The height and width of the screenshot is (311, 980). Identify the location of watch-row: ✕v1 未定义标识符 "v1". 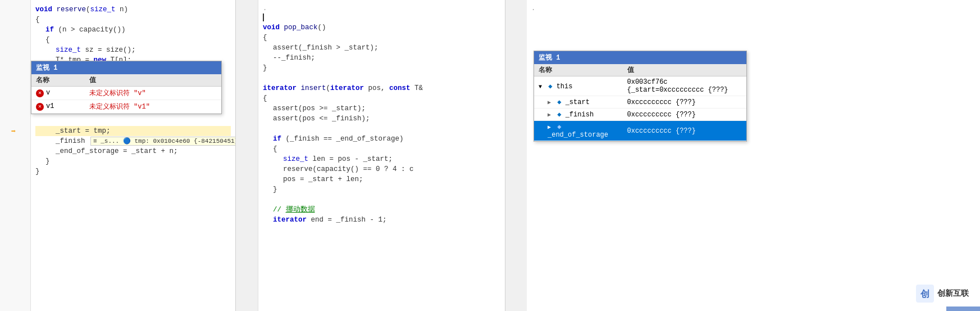
(126, 107).